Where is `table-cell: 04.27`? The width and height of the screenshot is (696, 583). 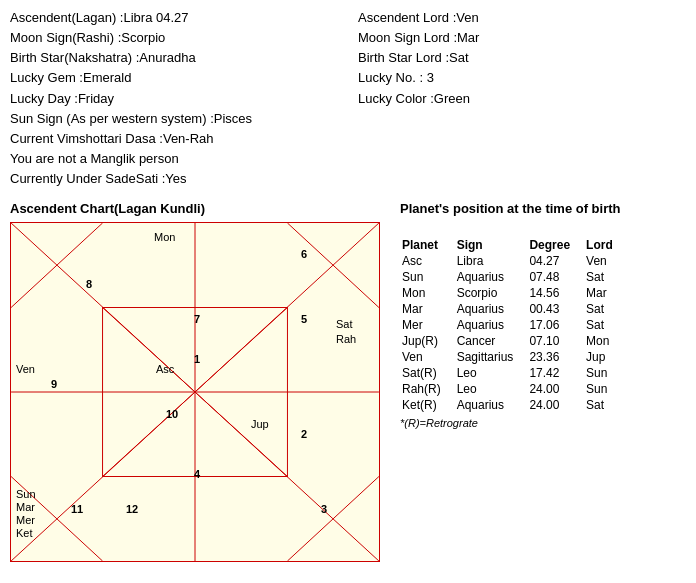 table-cell: 04.27 is located at coordinates (556, 261).